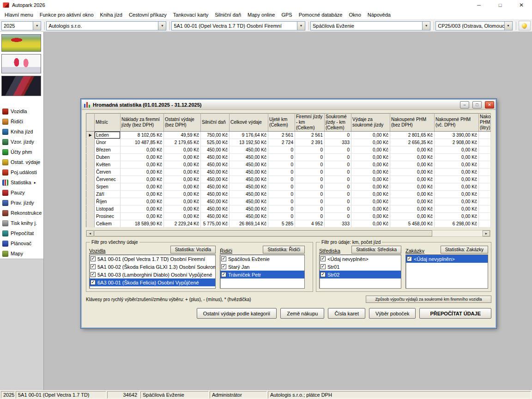 This screenshot has width=532, height=399. Describe the element at coordinates (22, 152) in the screenshot. I see `sidebar-item: Účty phm` at that location.